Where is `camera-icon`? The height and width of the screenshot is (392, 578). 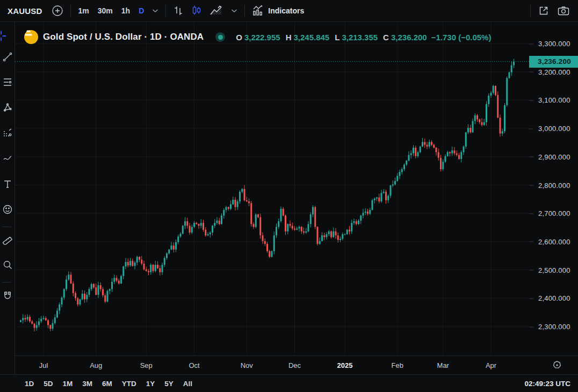
camera-icon is located at coordinates (563, 11).